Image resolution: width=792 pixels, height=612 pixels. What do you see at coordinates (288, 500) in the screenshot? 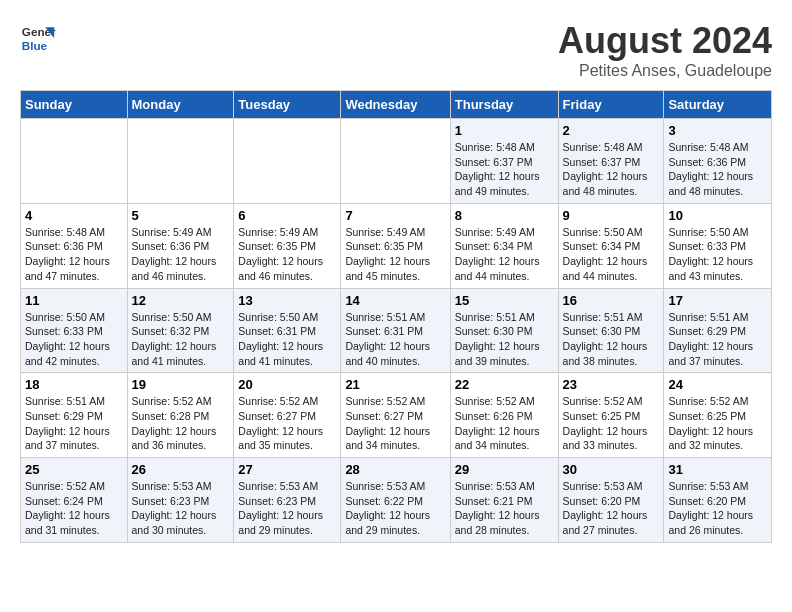
I see `day-cell: 27Sunrise: 5:53 AM Sunset: 6:23 PM Dayli…` at bounding box center [288, 500].